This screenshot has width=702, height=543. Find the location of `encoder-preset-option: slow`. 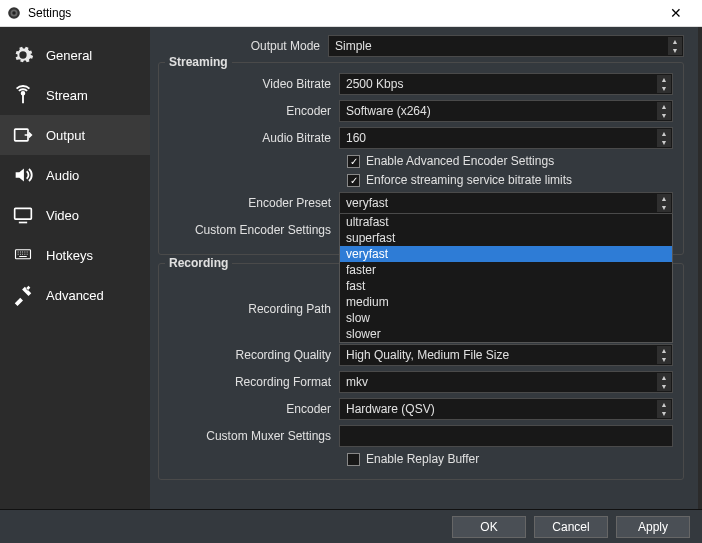

encoder-preset-option: slow is located at coordinates (506, 318).